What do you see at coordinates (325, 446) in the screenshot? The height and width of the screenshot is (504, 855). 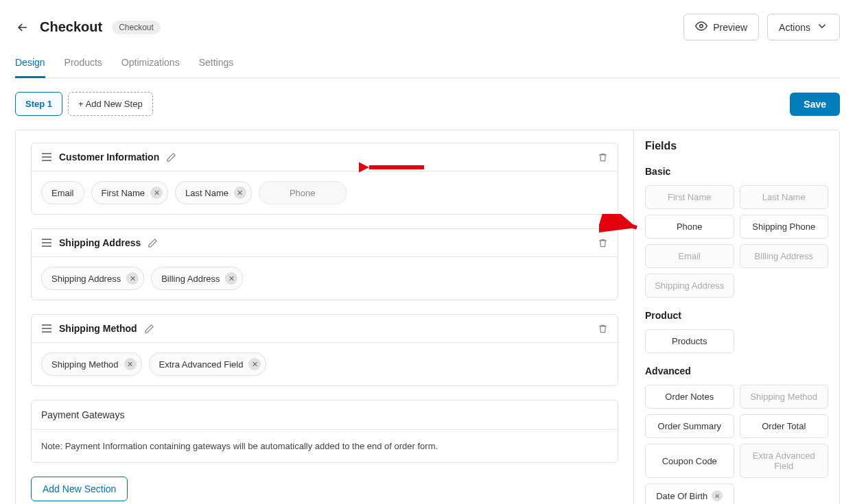 I see `payment-gateways-note: Note: Payment Information containing gat…` at bounding box center [325, 446].